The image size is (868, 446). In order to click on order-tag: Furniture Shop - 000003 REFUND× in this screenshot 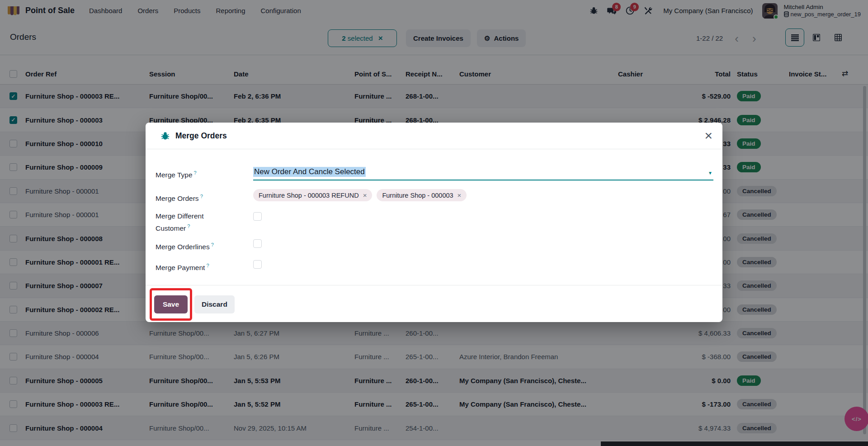, I will do `click(313, 195)`.